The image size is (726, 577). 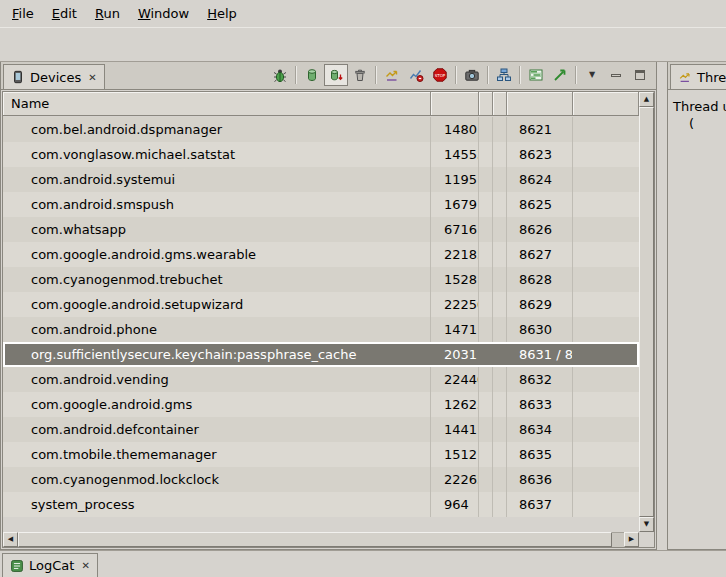 What do you see at coordinates (697, 76) in the screenshot?
I see `threads-tab-row: Threads` at bounding box center [697, 76].